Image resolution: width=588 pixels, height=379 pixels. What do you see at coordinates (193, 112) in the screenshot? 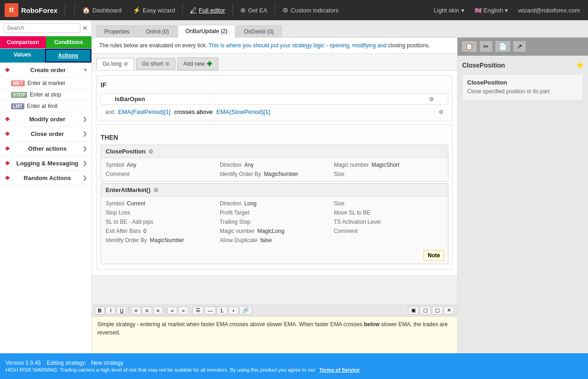
I see `crosses-above-label: crosses above` at bounding box center [193, 112].